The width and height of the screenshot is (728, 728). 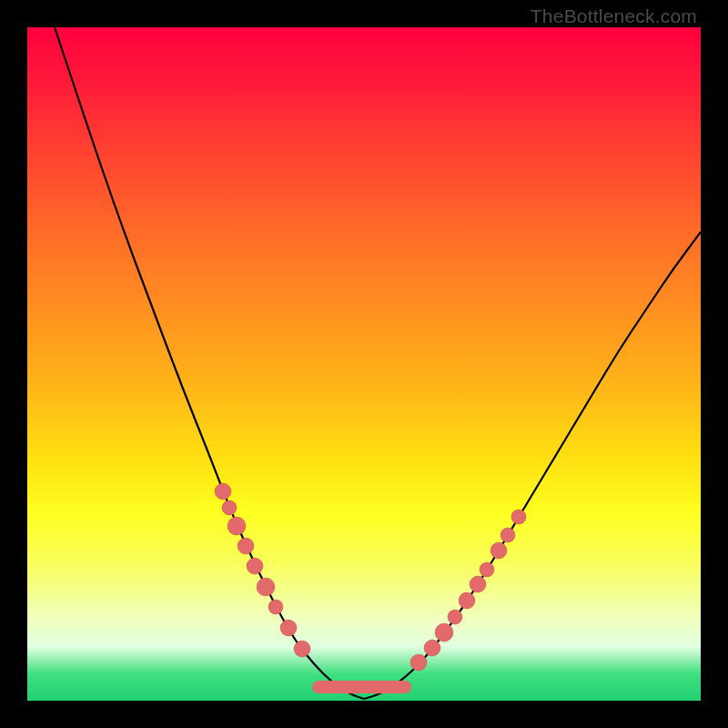 What do you see at coordinates (468, 590) in the screenshot?
I see `beads-right-group` at bounding box center [468, 590].